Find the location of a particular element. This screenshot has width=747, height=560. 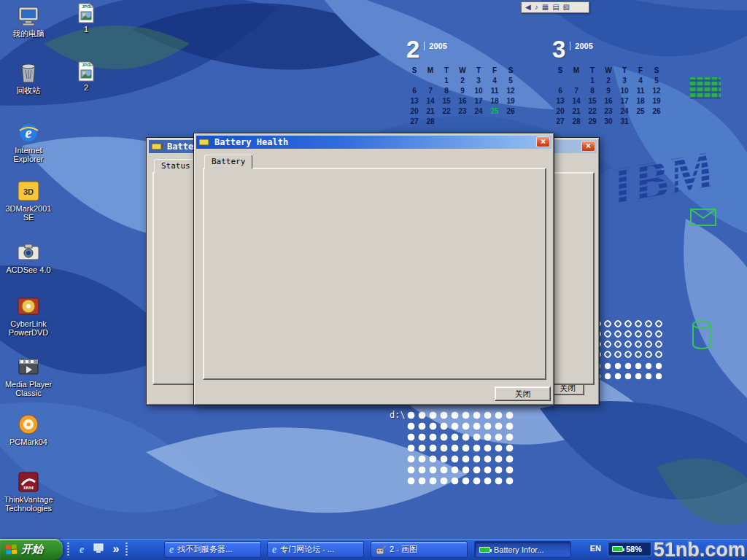

desktop-icon-pcmark04: PCMark04 is located at coordinates (28, 429).